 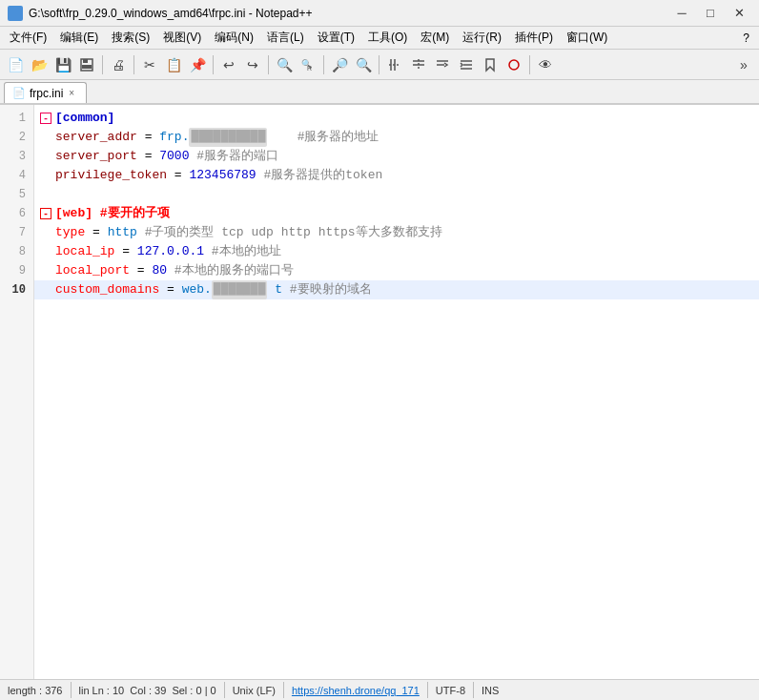 I want to click on menu-plugins: 插件(P), so click(x=534, y=38).